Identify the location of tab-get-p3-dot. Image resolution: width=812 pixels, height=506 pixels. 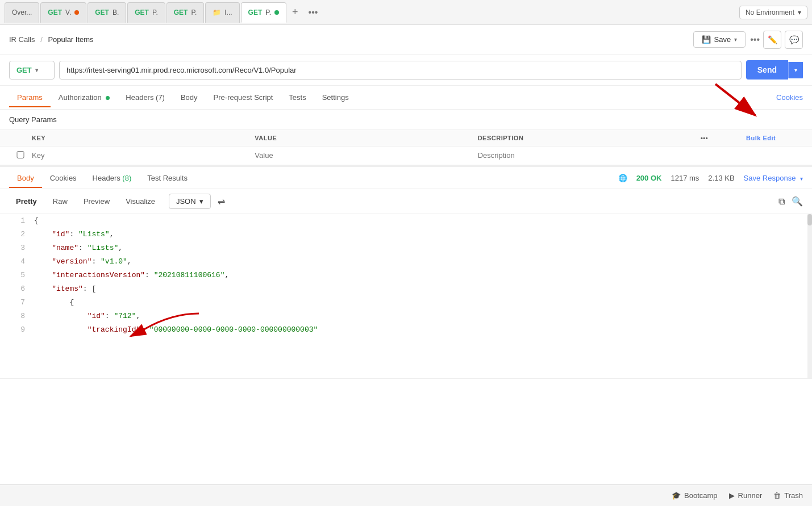
(277, 12).